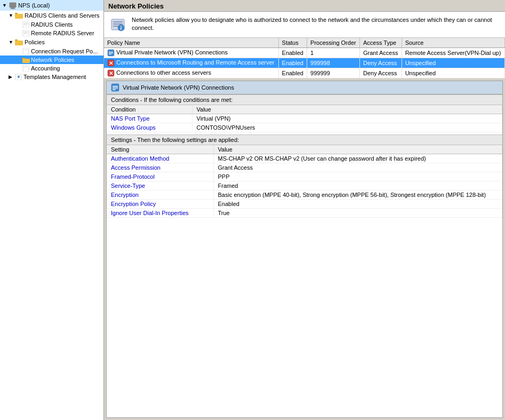  What do you see at coordinates (26, 25) in the screenshot?
I see `doc-icon-radius-clients` at bounding box center [26, 25].